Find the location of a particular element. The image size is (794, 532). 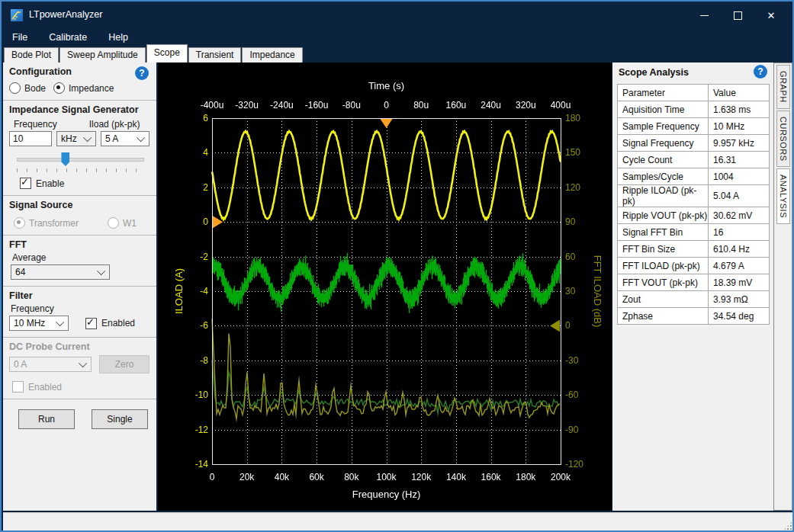

filter-enabled-label: Enabled is located at coordinates (118, 323).